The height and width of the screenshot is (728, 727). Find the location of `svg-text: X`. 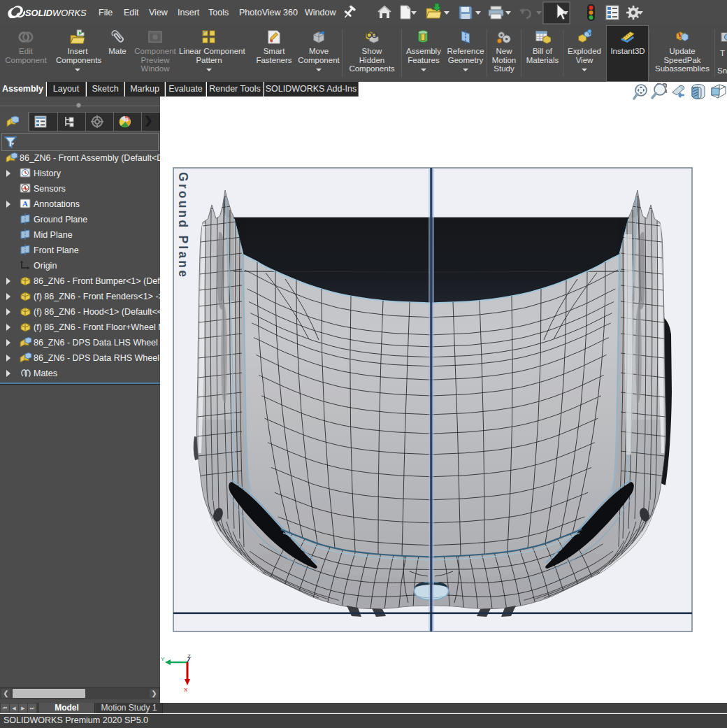

svg-text: X is located at coordinates (186, 690).